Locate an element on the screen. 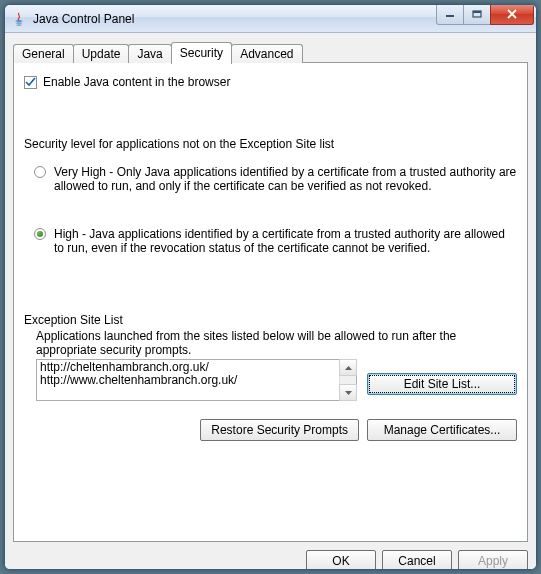 The image size is (541, 574). cancel-button: Cancel is located at coordinates (417, 560).